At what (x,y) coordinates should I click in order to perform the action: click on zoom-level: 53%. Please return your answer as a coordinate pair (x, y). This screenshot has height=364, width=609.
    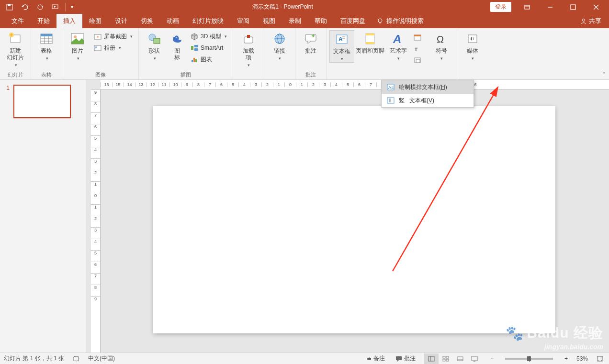
    Looking at the image, I should click on (582, 359).